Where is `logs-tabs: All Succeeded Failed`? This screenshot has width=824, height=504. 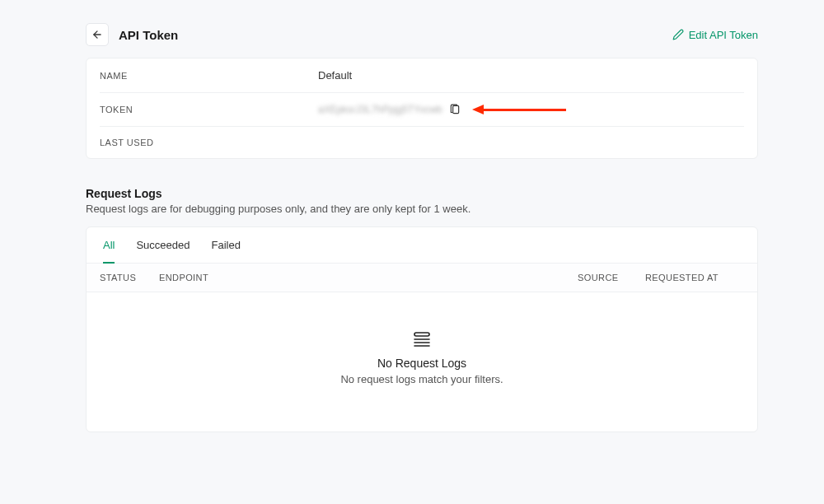
logs-tabs: All Succeeded Failed is located at coordinates (422, 245).